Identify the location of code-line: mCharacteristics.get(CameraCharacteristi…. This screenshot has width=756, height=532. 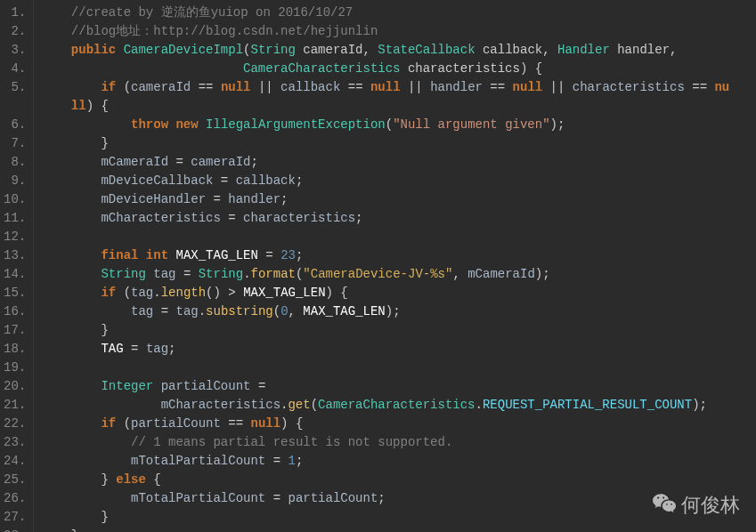
(385, 406).